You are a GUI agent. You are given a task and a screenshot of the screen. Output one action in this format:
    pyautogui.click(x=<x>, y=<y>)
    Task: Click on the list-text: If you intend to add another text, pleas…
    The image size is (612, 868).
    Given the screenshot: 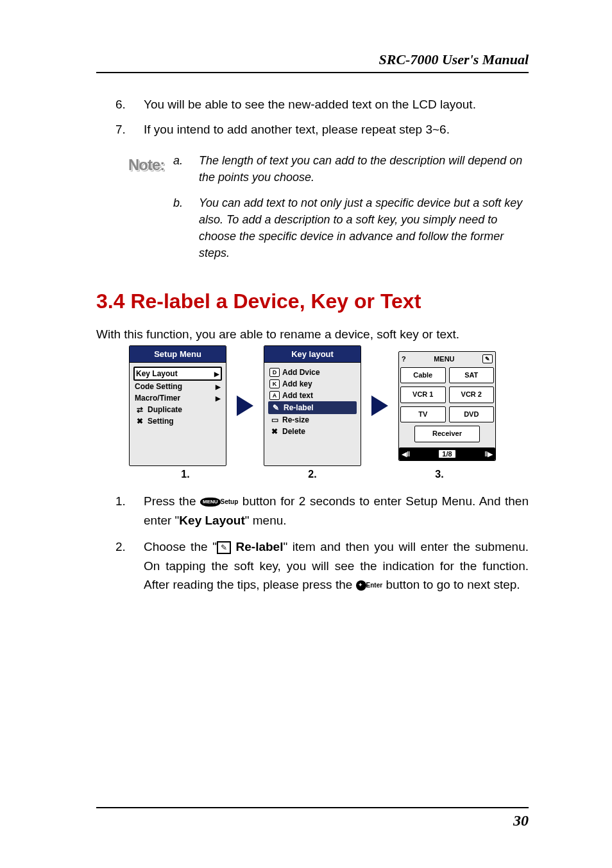 What is the action you would take?
    pyautogui.click(x=296, y=130)
    